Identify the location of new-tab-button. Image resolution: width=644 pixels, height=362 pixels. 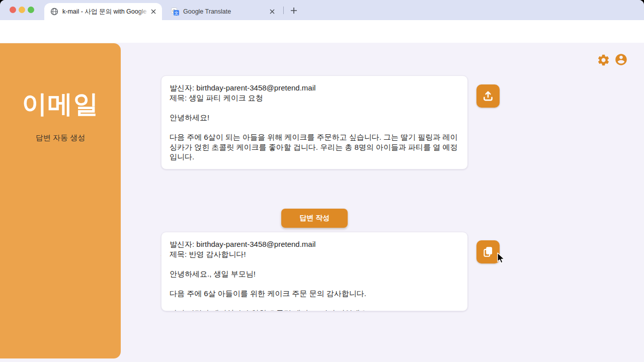
(294, 10).